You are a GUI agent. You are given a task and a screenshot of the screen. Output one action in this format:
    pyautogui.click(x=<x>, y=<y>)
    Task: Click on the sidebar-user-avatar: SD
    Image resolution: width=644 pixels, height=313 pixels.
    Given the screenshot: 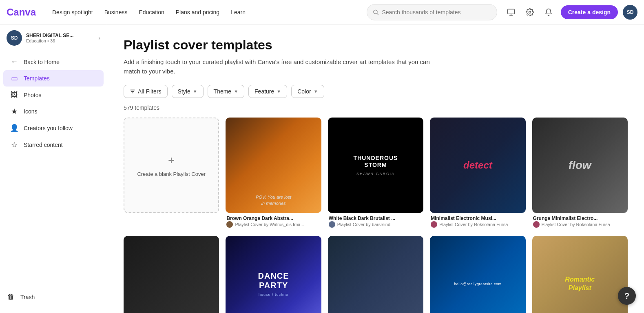 What is the action you would take?
    pyautogui.click(x=14, y=38)
    